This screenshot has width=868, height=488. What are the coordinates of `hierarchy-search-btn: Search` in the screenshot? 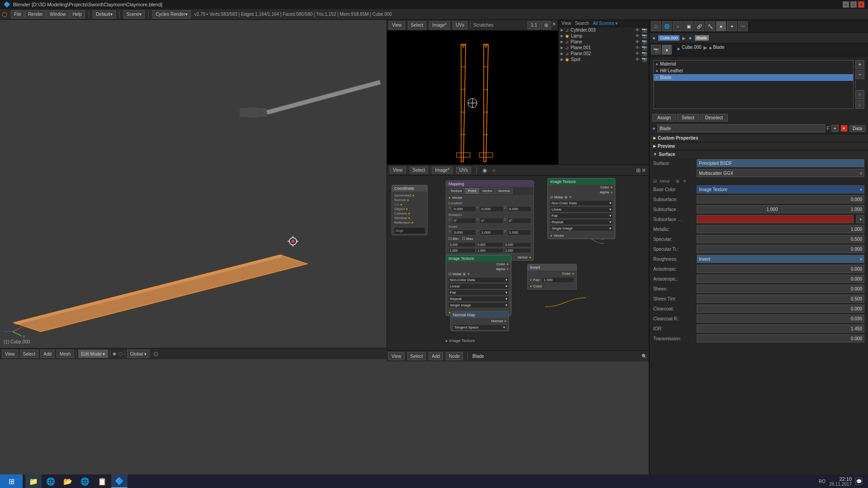 It's located at (582, 23).